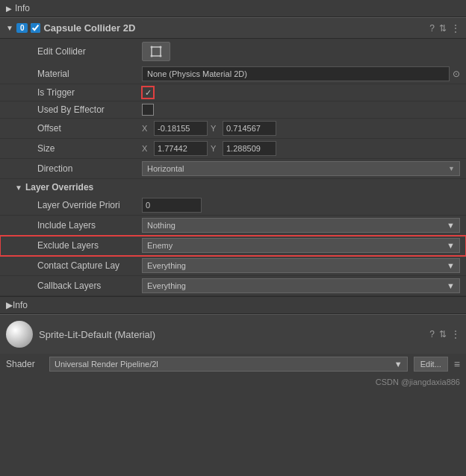 Image resolution: width=466 pixels, height=476 pixels. What do you see at coordinates (301, 148) in the screenshot?
I see `size-value: X Y` at bounding box center [301, 148].